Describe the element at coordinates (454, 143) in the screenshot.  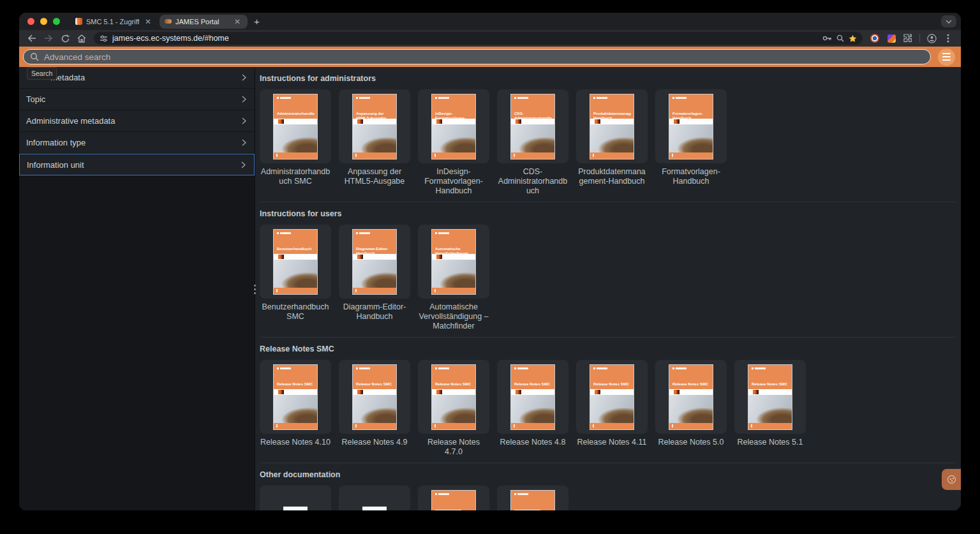
I see `document-card: InDesign-Formatvorlagen-Handbuch InDesig…` at that location.